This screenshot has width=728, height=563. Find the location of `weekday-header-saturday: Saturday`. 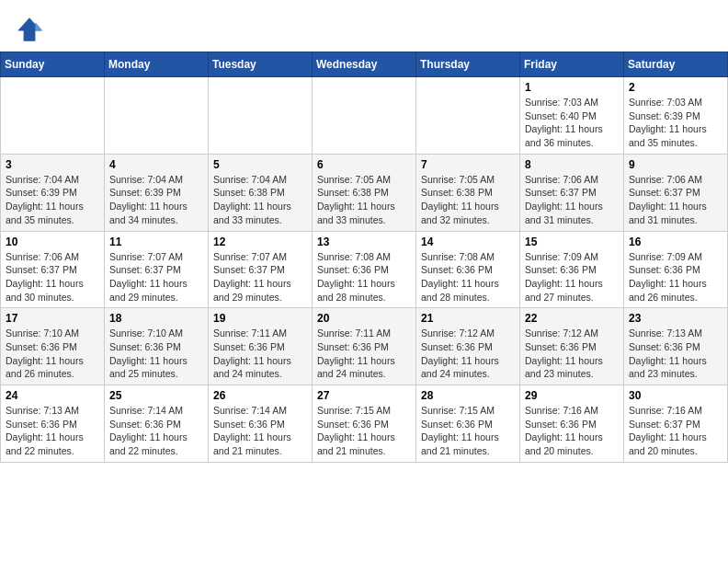

weekday-header-saturday: Saturday is located at coordinates (677, 64).